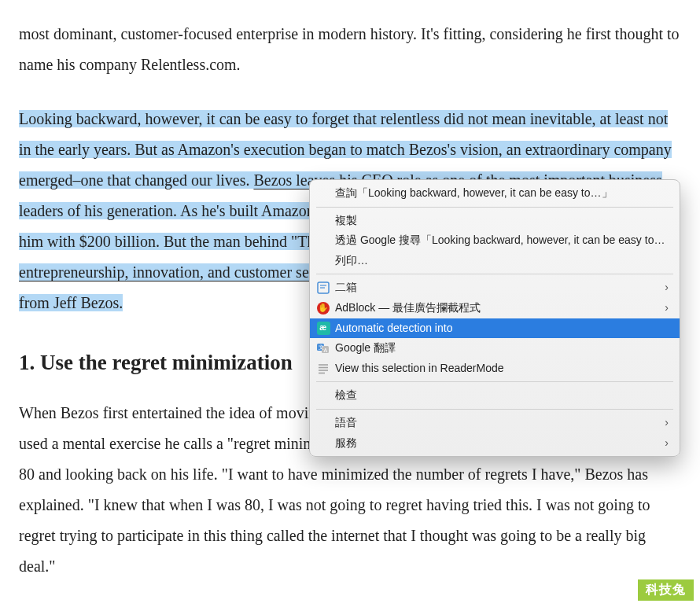 The height and width of the screenshot is (607, 700). I want to click on translate-icon: 文A, so click(323, 348).